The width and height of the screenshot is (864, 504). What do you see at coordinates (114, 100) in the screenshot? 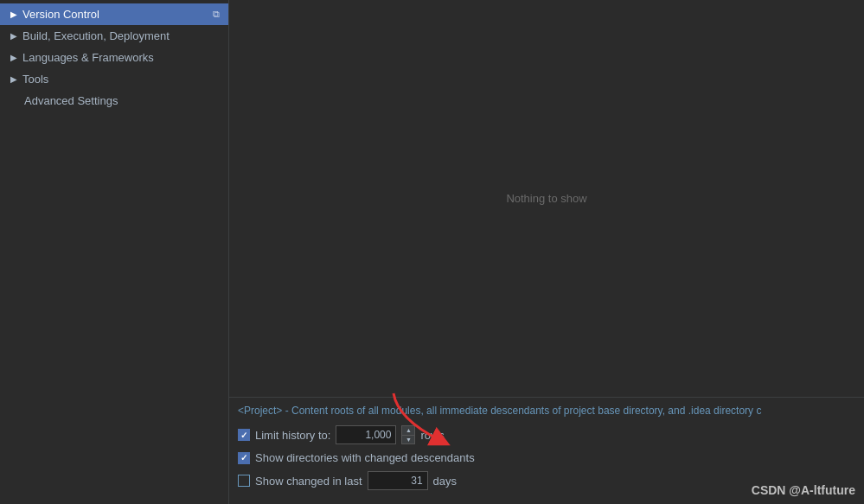
I see `sidebar-item-advanced-settings: Advanced Settings` at bounding box center [114, 100].